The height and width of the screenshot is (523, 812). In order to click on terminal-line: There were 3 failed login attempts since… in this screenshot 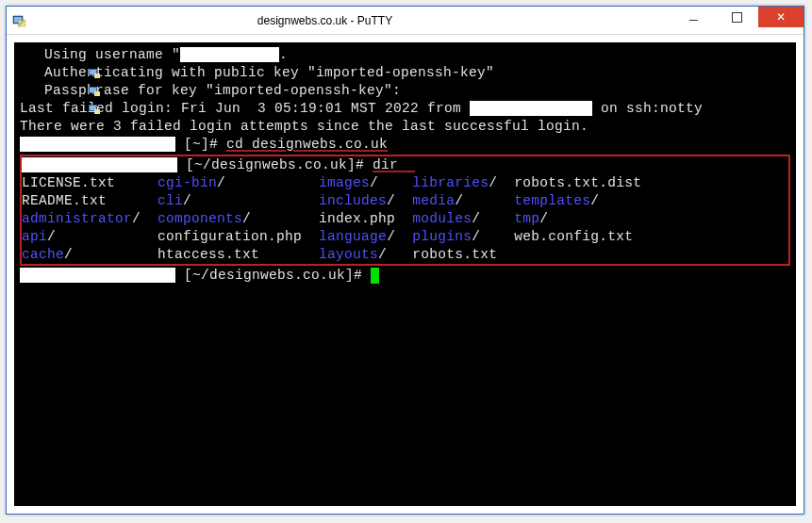, I will do `click(406, 126)`.